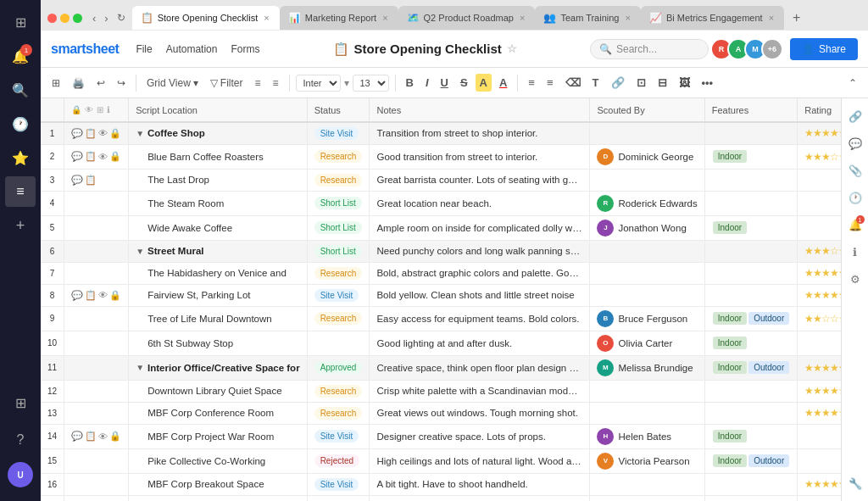 The height and width of the screenshot is (501, 868). Describe the element at coordinates (797, 18) in the screenshot. I see `new-tab-button: +` at that location.